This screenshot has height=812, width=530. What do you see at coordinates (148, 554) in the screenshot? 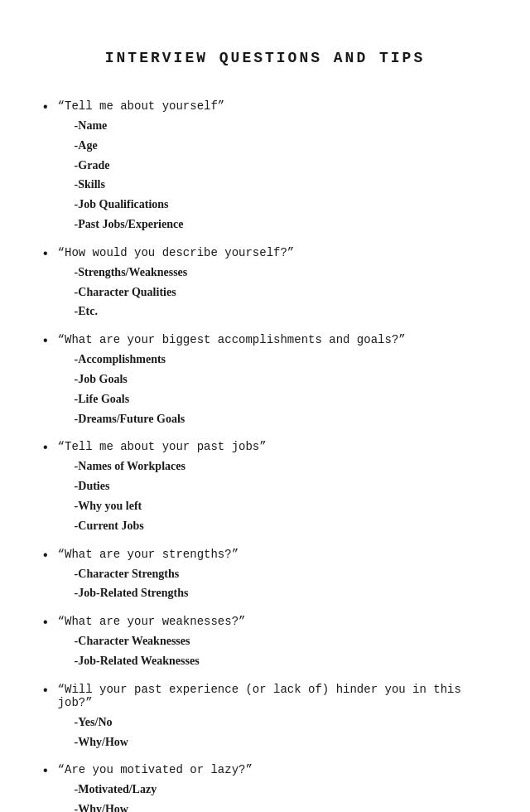
I see `question-text: “What are your strengths?”` at bounding box center [148, 554].